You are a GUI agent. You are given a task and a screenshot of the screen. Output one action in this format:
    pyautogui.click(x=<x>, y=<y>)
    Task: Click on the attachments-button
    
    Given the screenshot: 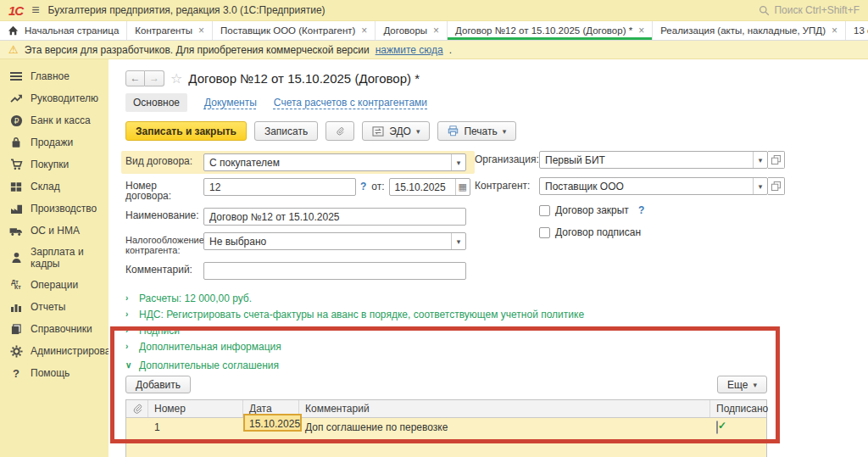 What is the action you would take?
    pyautogui.click(x=340, y=131)
    